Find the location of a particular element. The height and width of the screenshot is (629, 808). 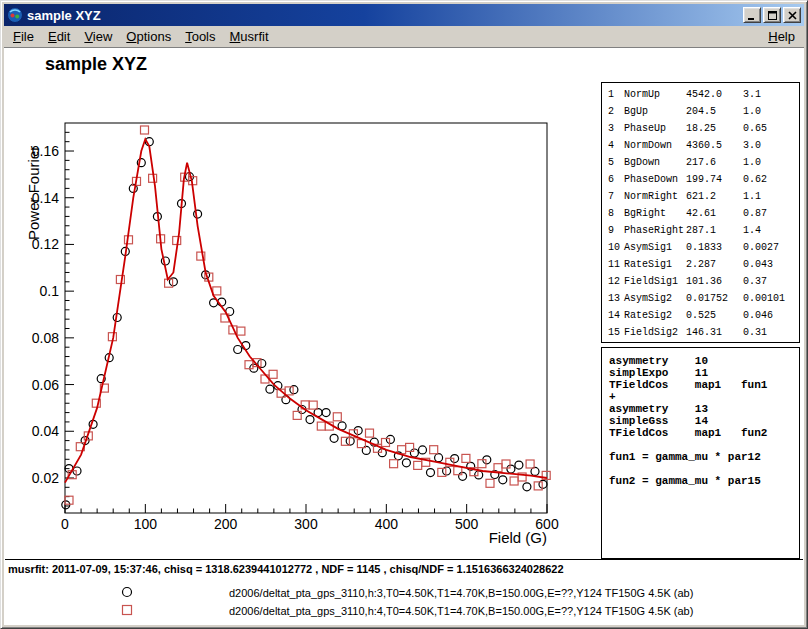

app-icon is located at coordinates (15, 15).